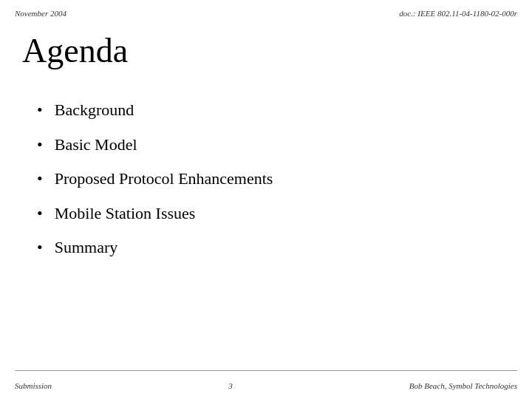  I want to click on footer-author: Bob Beach, Symbol Technologies, so click(463, 386).